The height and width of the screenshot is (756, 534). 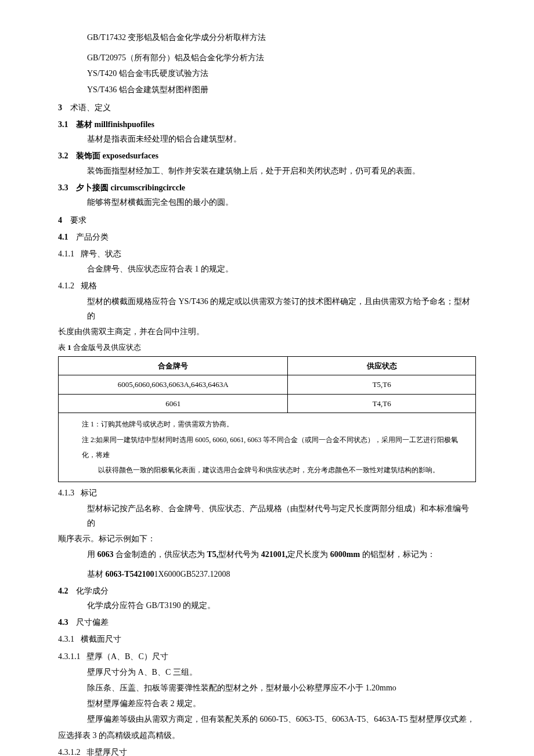 What do you see at coordinates (267, 58) in the screenshot?
I see `ref-line: GB/T20975（所有部分）铝及铝合金化学分析方法` at bounding box center [267, 58].